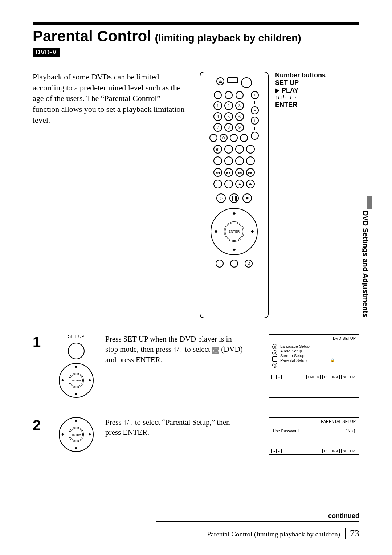 The image size is (392, 555). Describe the element at coordinates (216, 232) in the screenshot. I see `left-arrow-icon` at that location.